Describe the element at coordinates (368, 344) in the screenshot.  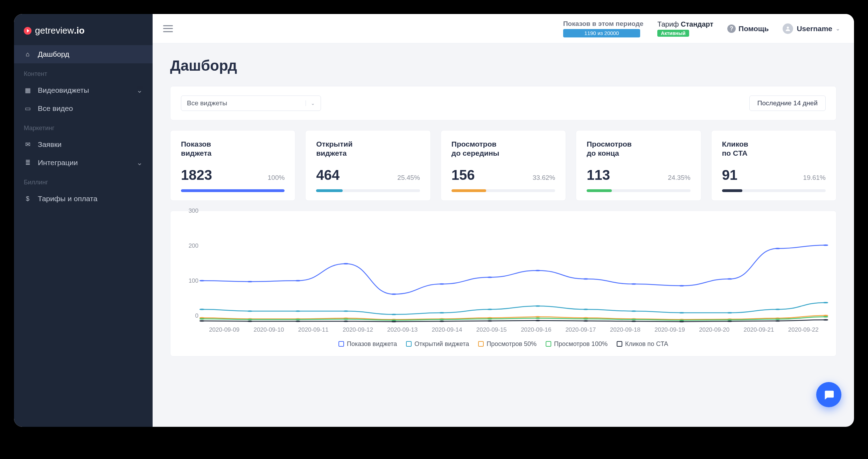
I see `legend-item: Показов виджета` at that location.